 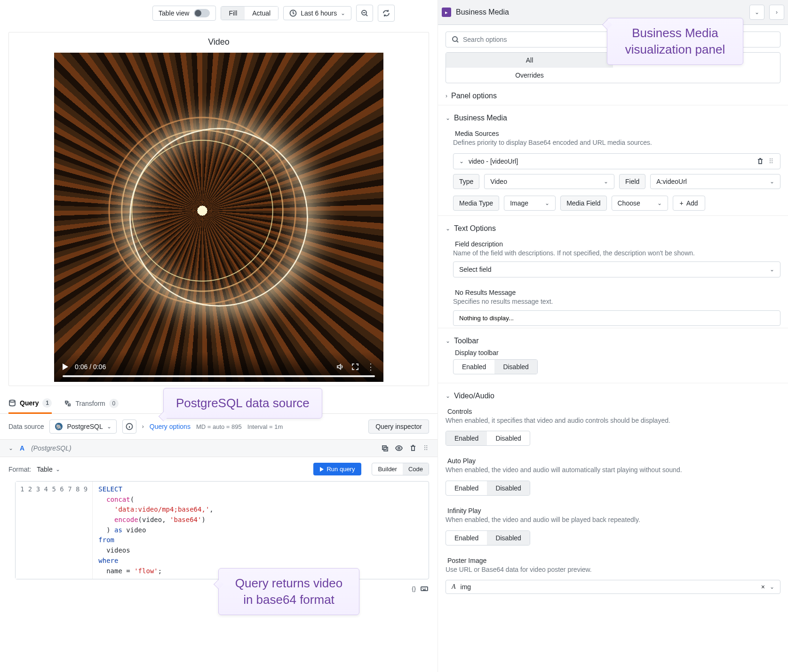 What do you see at coordinates (184, 13) in the screenshot?
I see `table-view-toggle: Table view` at bounding box center [184, 13].